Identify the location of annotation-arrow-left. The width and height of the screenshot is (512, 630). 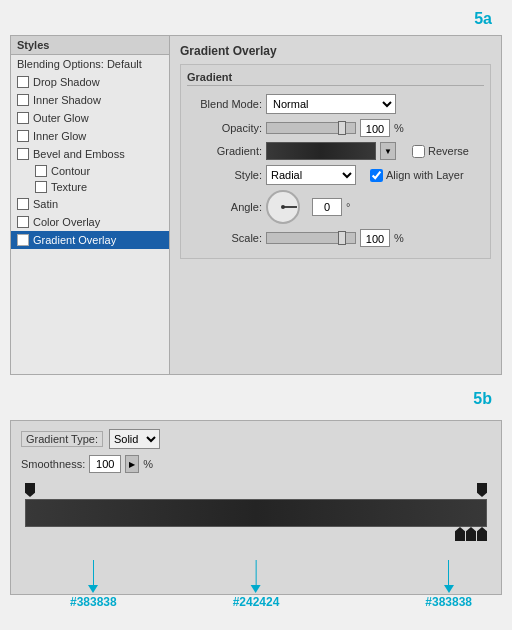
(93, 589).